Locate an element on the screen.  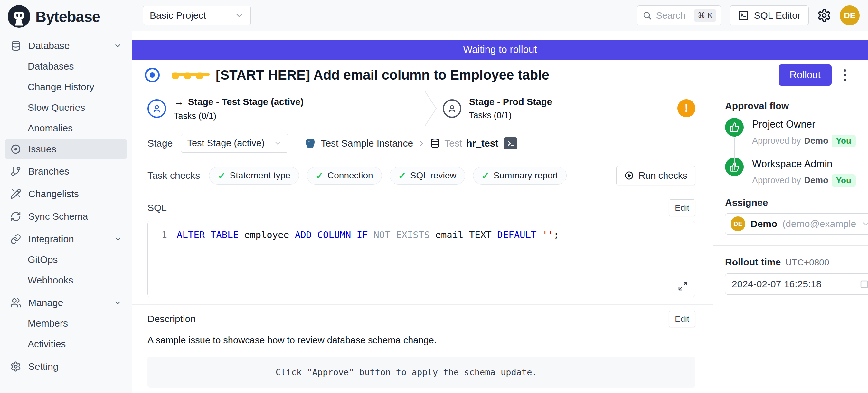
stage-tasks-link: Tasks is located at coordinates (185, 116).